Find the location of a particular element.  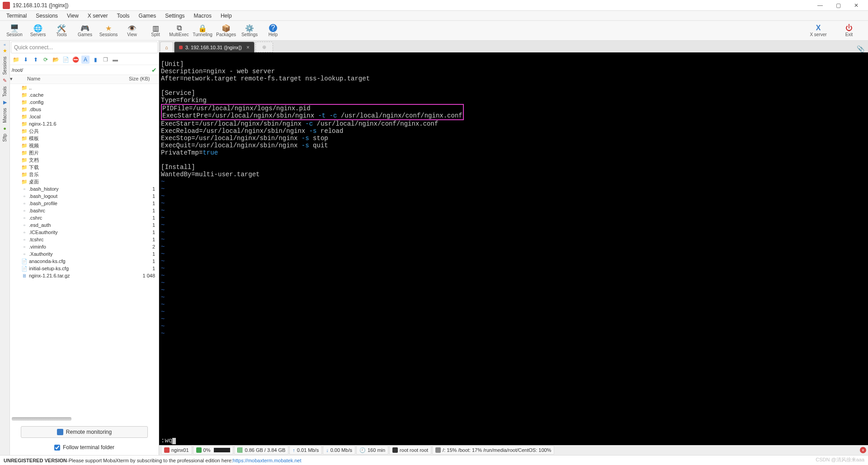

properties-icon: ▮ is located at coordinates (95, 60).